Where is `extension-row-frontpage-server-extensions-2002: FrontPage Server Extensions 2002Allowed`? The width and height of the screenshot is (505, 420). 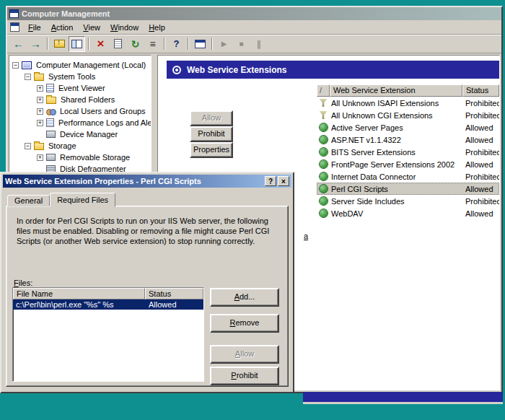
extension-row-frontpage-server-extensions-2002: FrontPage Server Extensions 2002Allowed is located at coordinates (408, 165).